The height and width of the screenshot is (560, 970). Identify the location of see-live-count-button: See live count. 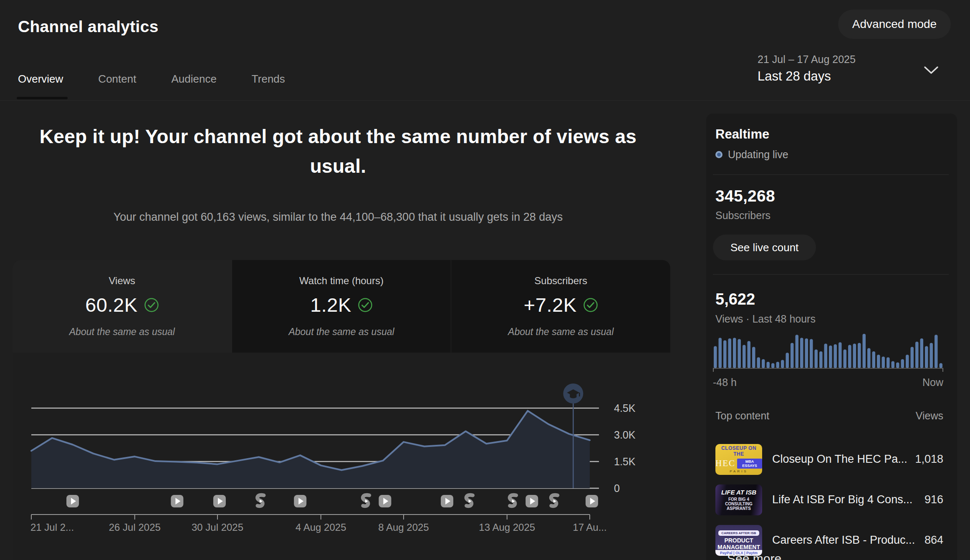
(765, 247).